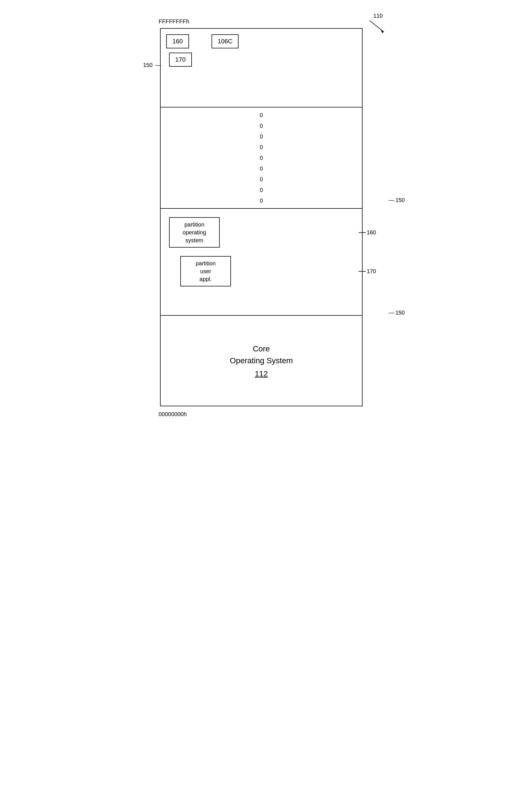 The width and height of the screenshot is (517, 812). Describe the element at coordinates (367, 233) in the screenshot. I see `ref-160-label: 160` at that location.